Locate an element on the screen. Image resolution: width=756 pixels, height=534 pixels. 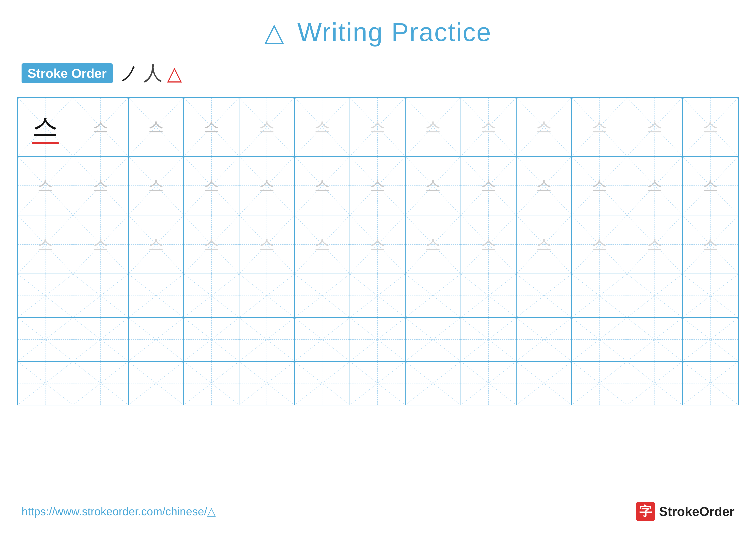
grid-cell-r1-c7: 스 is located at coordinates (433, 127).